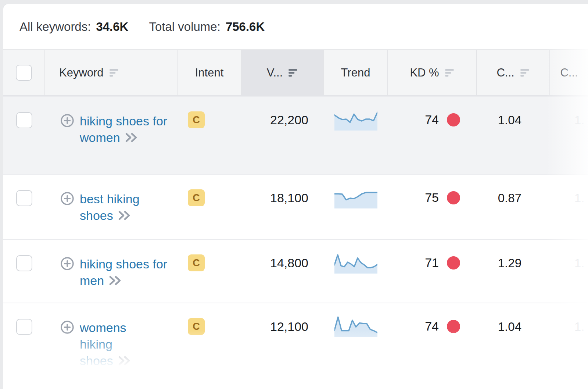  Describe the element at coordinates (432, 263) in the screenshot. I see `kd-value: 71` at that location.